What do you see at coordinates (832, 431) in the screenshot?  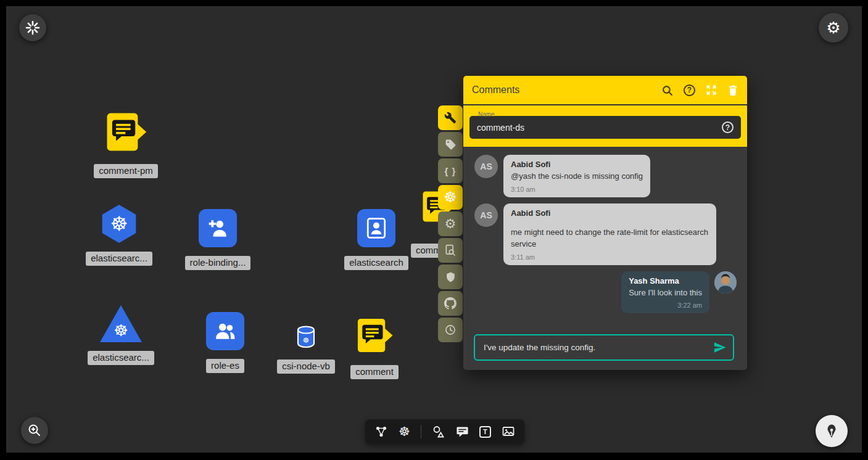 I see `pen-tool-button` at bounding box center [832, 431].